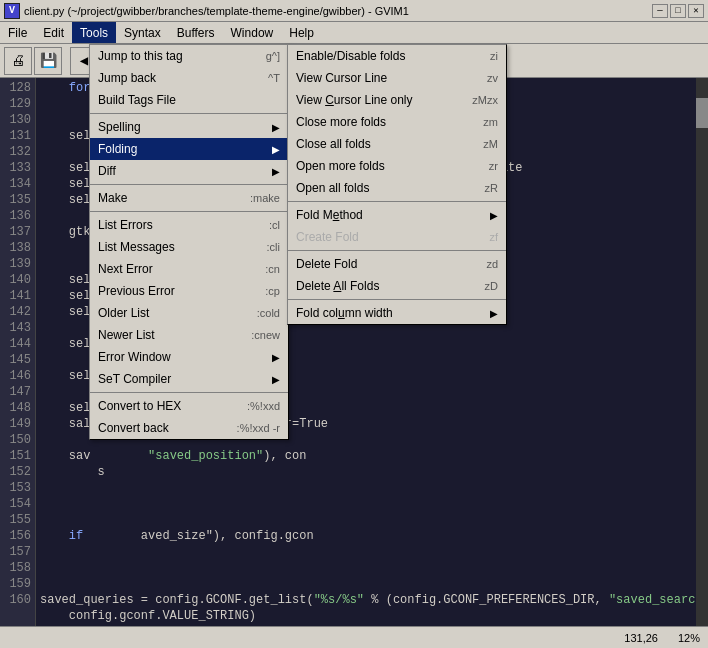  I want to click on window-title: client.py (~/project/gwibber/branches/te…, so click(216, 11).